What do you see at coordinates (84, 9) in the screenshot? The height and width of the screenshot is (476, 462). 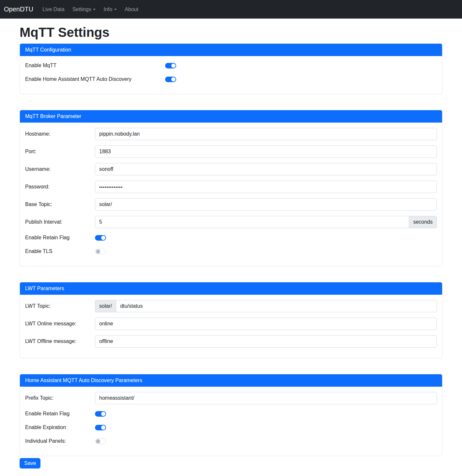 I see `nav-settings: Settings` at bounding box center [84, 9].